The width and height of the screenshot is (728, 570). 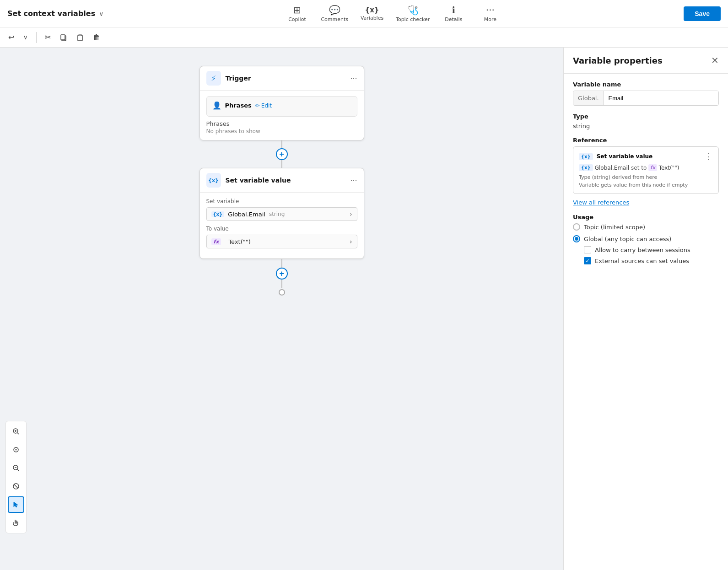 I want to click on trigger-node-more-button: ···, so click(x=353, y=79).